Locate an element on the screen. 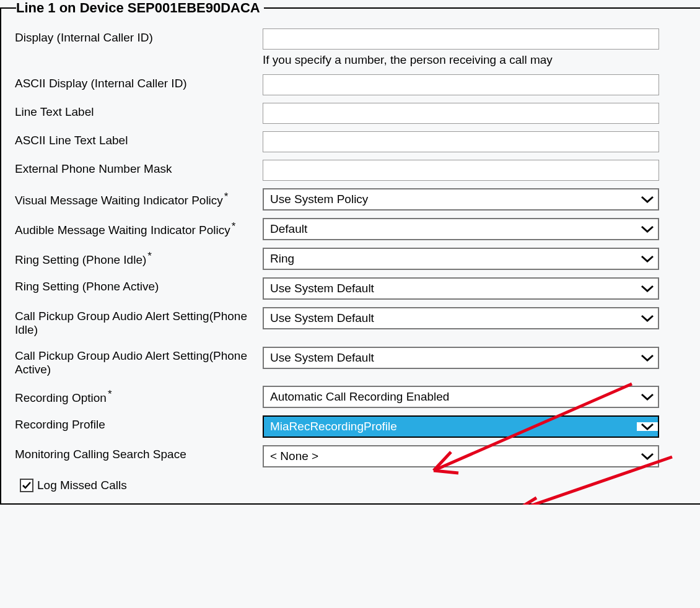 The width and height of the screenshot is (700, 608). select-text-pickup-alert-idle: Use System Default is located at coordinates (450, 318).